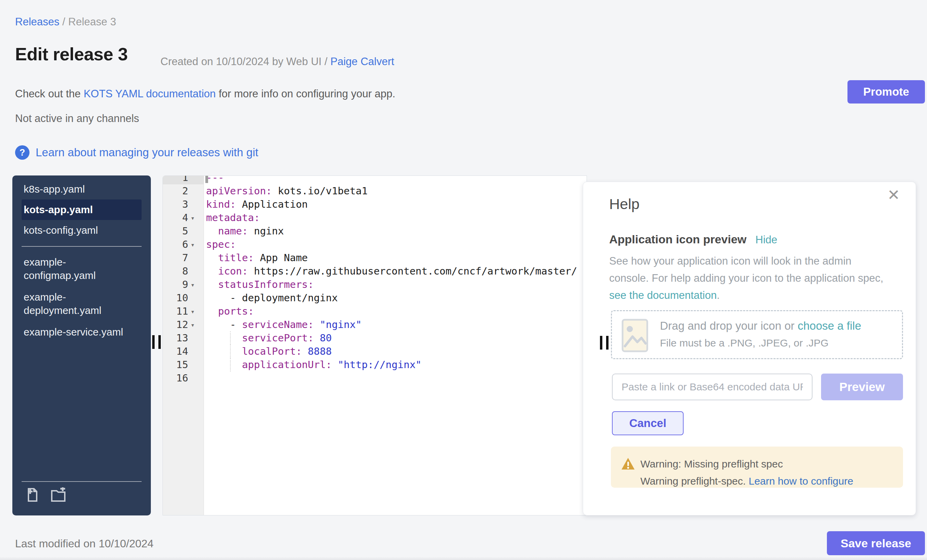  I want to click on preflight-warning-box: Warning: Missing preflight spec Warning …, so click(757, 467).